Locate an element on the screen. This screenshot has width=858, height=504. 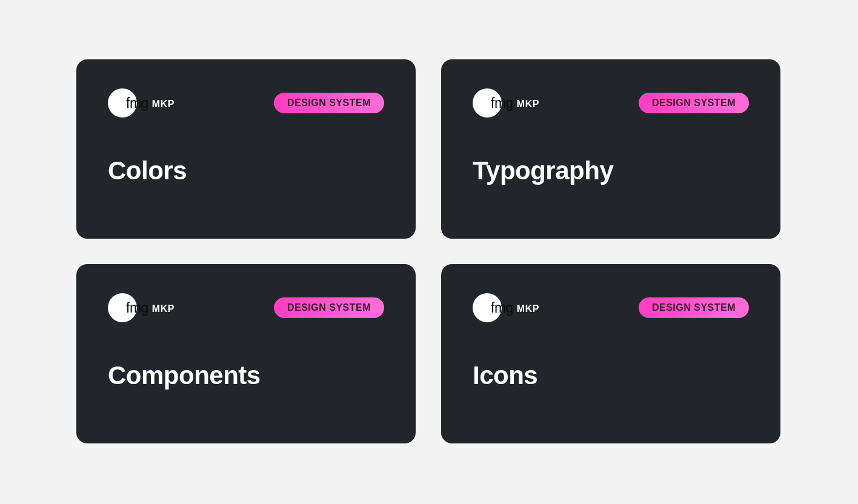
card-title: Icons is located at coordinates (611, 376).